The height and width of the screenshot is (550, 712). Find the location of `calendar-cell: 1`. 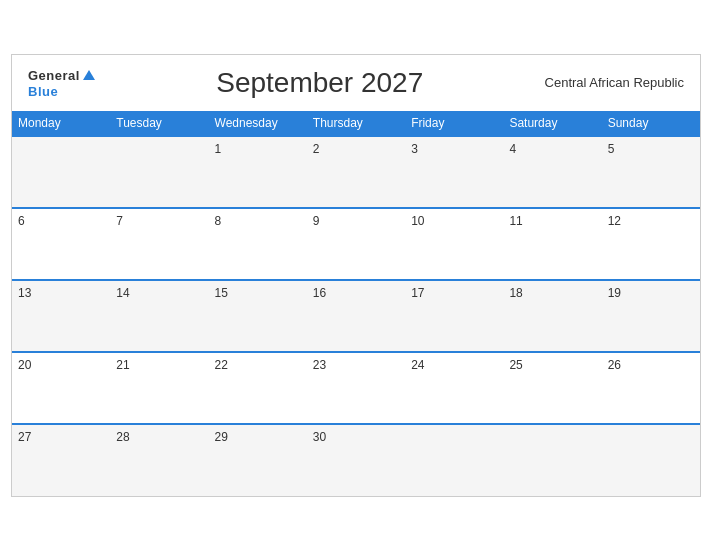

calendar-cell: 1 is located at coordinates (258, 172).